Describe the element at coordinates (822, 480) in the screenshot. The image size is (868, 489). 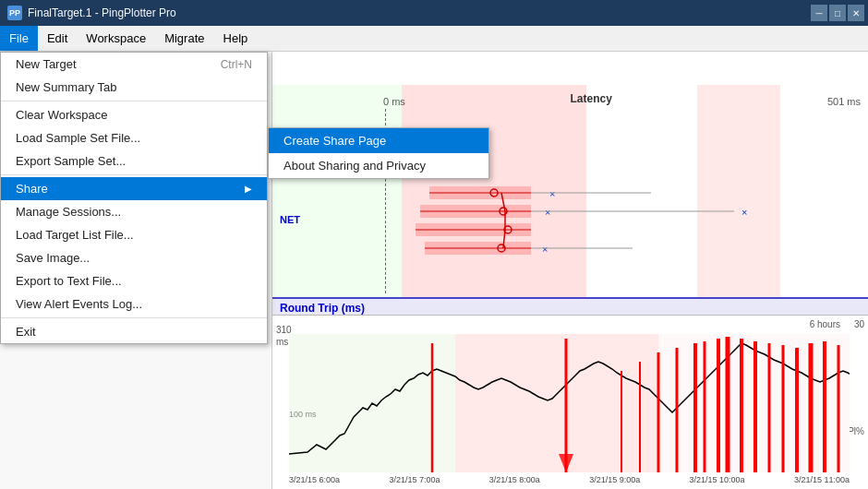
I see `time-6: 3/21/15 11:00a` at that location.